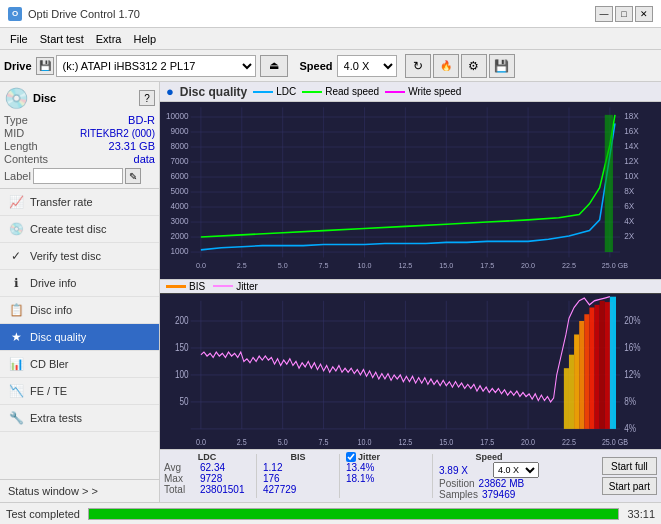 The height and width of the screenshot is (524, 661). I want to click on sidebar-item-cd-bler: 📊 CD Bler, so click(80, 364).